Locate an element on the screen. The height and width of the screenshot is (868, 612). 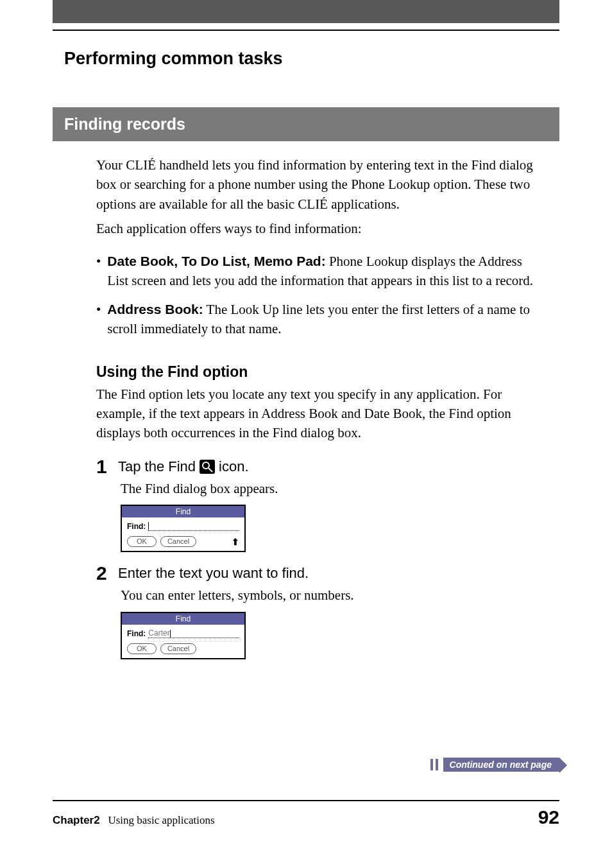
step-row: 2 Enter the text you want to find. is located at coordinates (354, 573).